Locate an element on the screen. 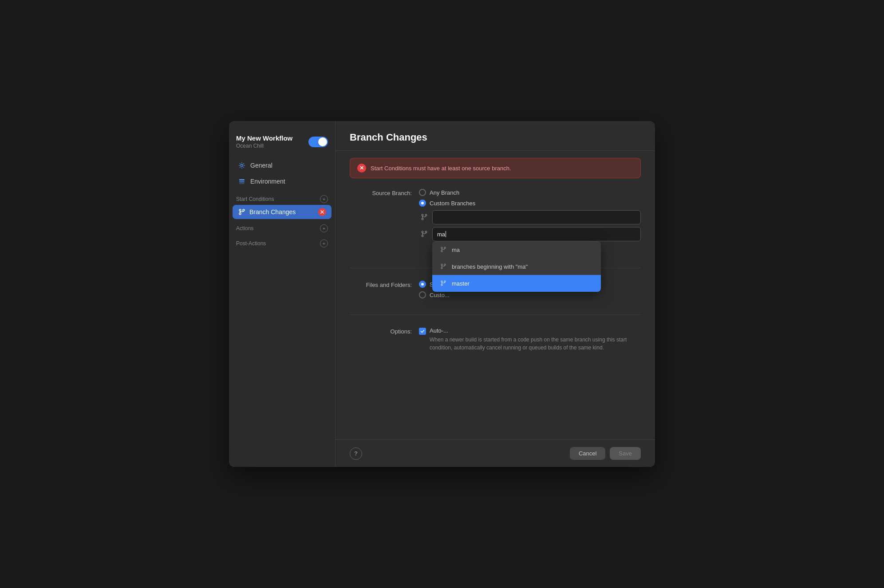 This screenshot has height=588, width=884. custom-branches-option: Custom Branches is located at coordinates (530, 203).